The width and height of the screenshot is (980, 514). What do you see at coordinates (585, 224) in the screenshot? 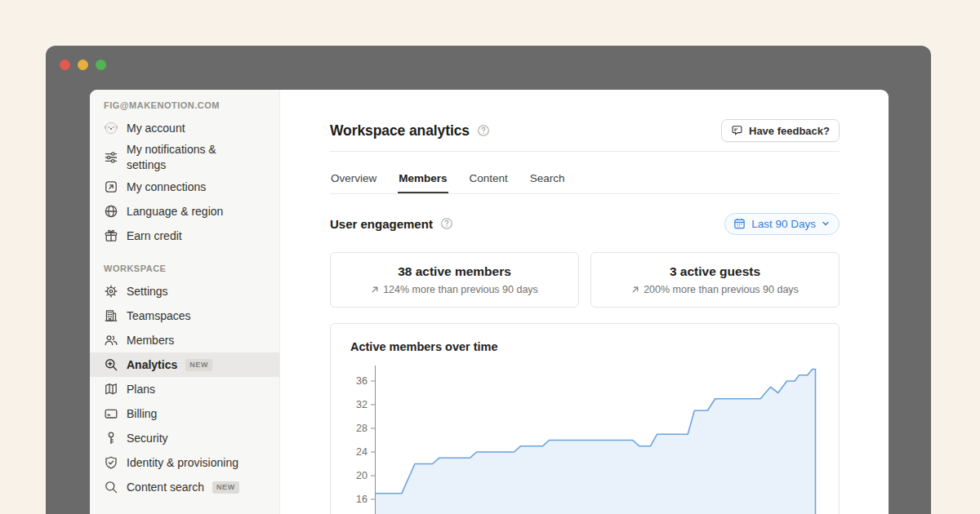
I see `user-engagement-header: User engagement Last 90 Days` at bounding box center [585, 224].